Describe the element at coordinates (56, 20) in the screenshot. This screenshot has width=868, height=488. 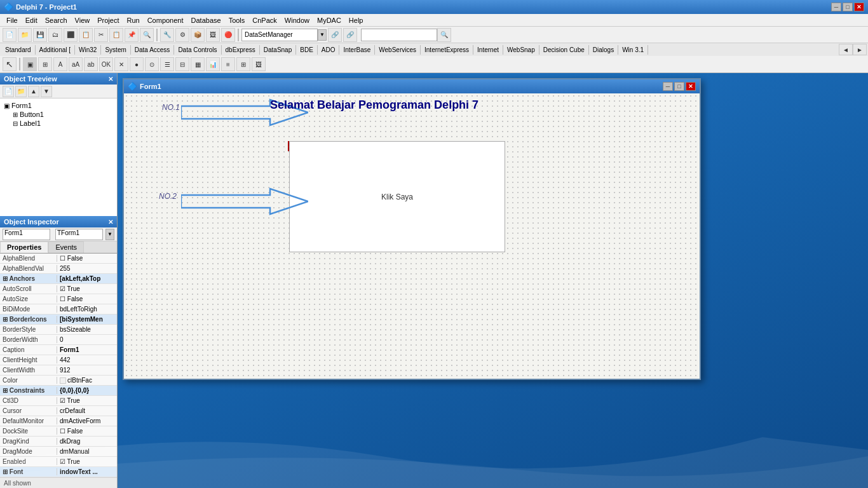
I see `menu-search: Search` at that location.